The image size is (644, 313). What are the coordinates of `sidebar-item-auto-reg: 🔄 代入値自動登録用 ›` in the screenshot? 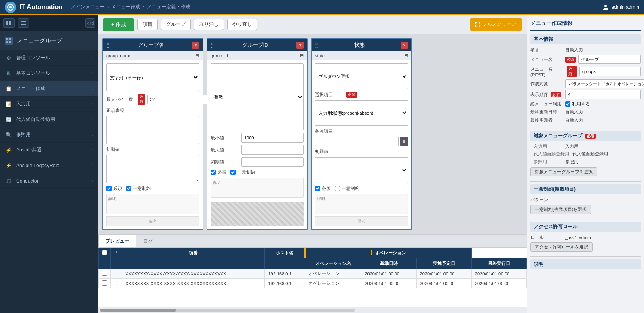 It's located at (49, 120).